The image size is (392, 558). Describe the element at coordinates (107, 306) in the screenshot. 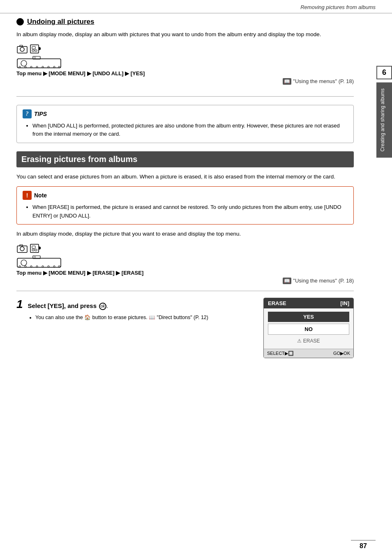

I see `step-title-period: .` at that location.